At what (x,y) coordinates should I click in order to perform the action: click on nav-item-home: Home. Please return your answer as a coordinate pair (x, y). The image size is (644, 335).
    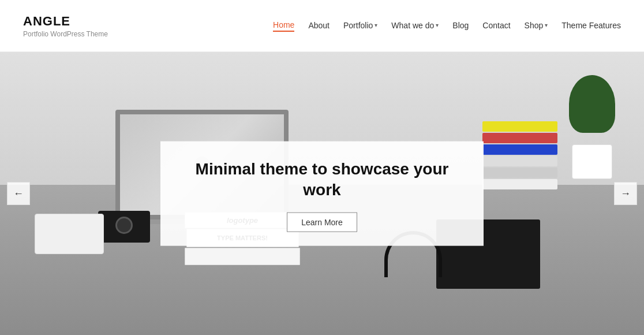
    Looking at the image, I should click on (284, 26).